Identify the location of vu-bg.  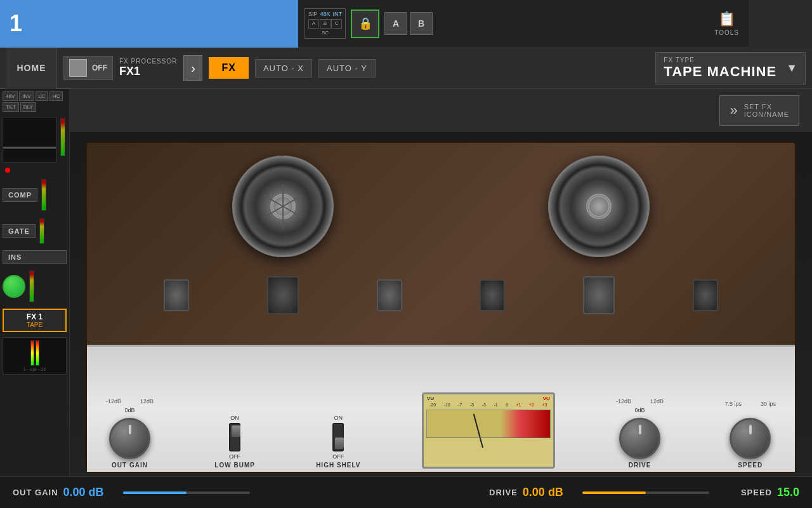
(488, 424).